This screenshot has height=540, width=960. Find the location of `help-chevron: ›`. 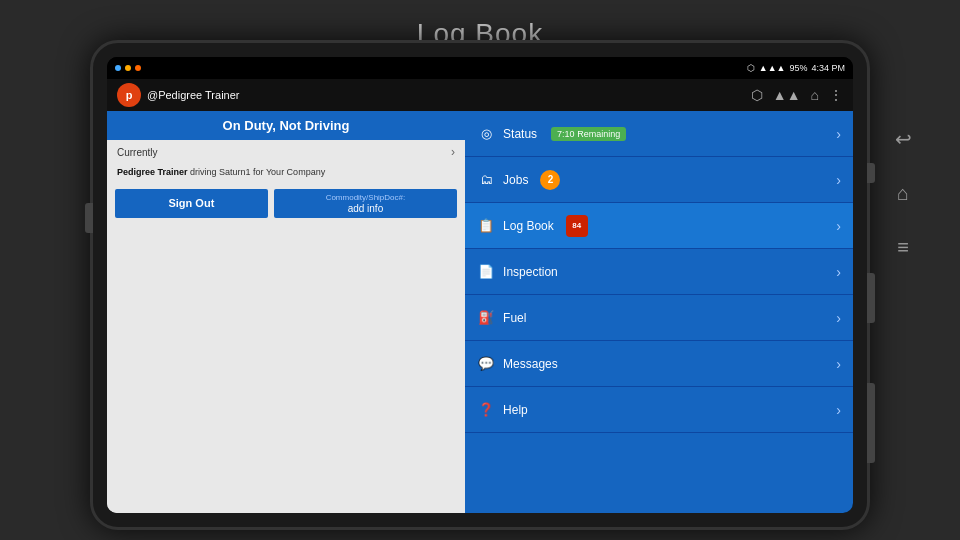

help-chevron: › is located at coordinates (838, 410).